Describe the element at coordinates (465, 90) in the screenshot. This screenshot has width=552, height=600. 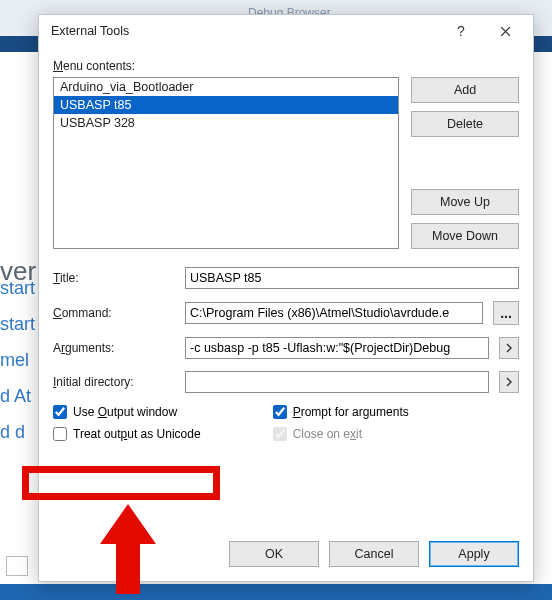
I see `add-button: Add` at that location.